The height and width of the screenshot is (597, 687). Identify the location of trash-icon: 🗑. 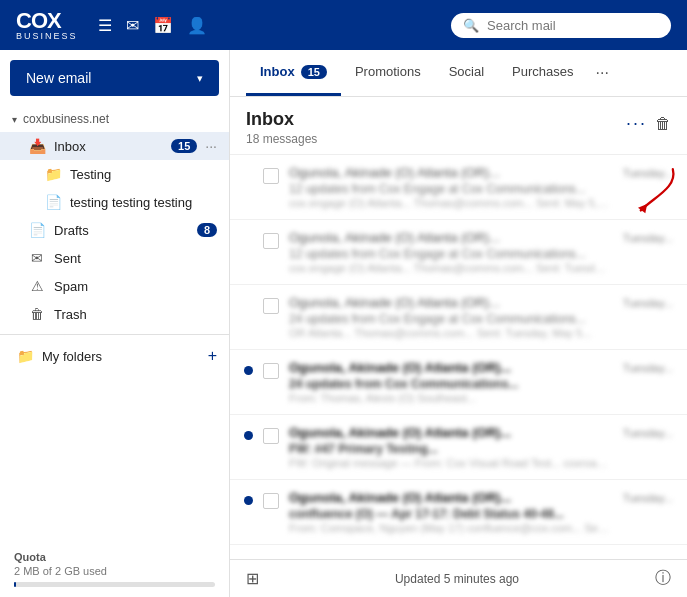
(37, 314).